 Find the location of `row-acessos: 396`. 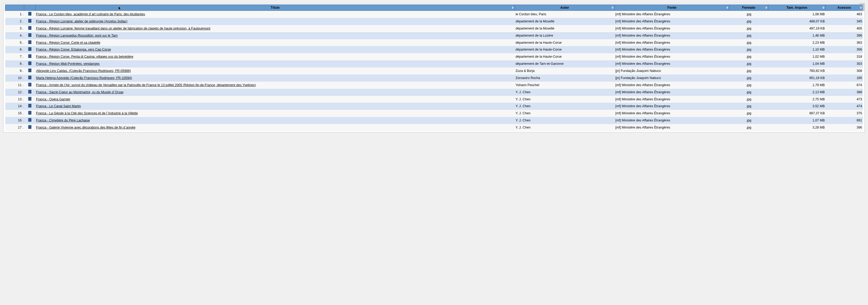

row-acessos: 396 is located at coordinates (844, 128).